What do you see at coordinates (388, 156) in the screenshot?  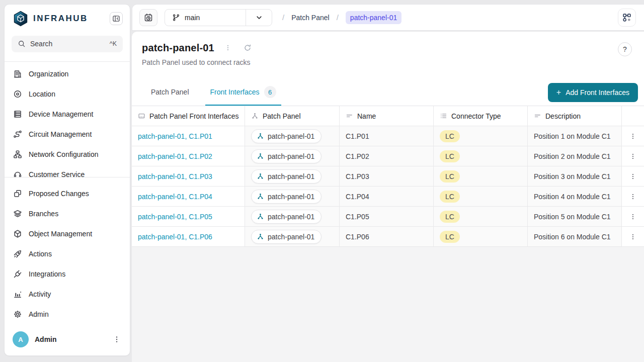 I see `table-row: patch-panel-01, C1.P02 patch-panel-01 C1…` at bounding box center [388, 156].